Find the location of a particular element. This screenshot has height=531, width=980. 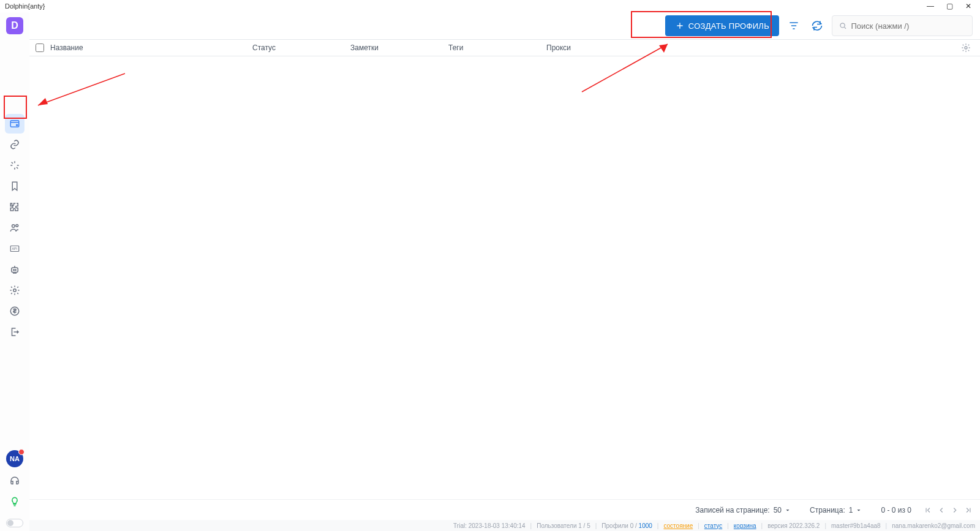

logout-icon is located at coordinates (15, 332).